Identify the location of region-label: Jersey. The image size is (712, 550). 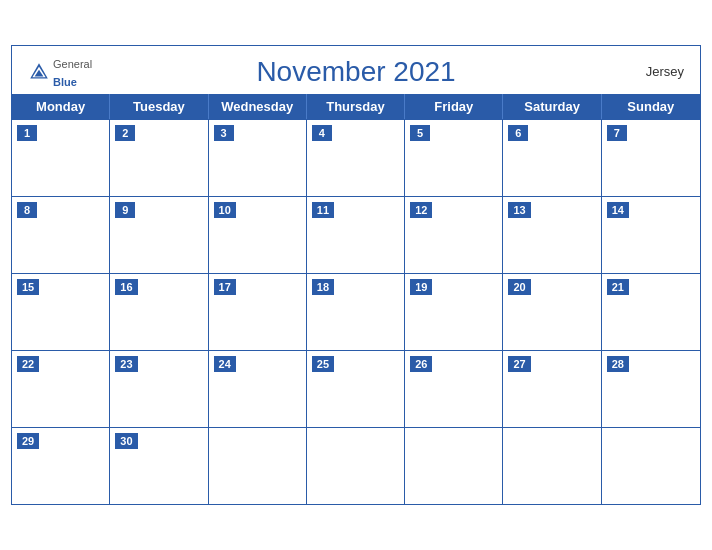
(665, 72).